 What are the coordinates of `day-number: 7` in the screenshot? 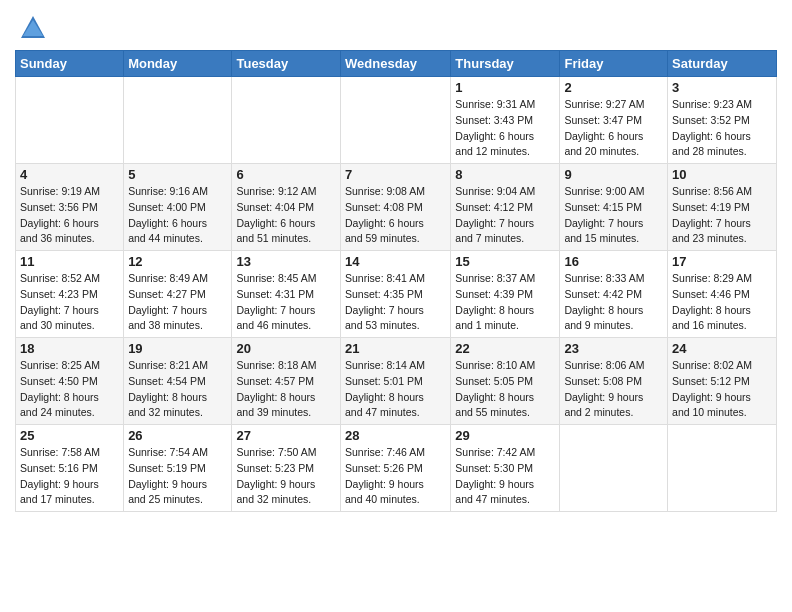 It's located at (396, 174).